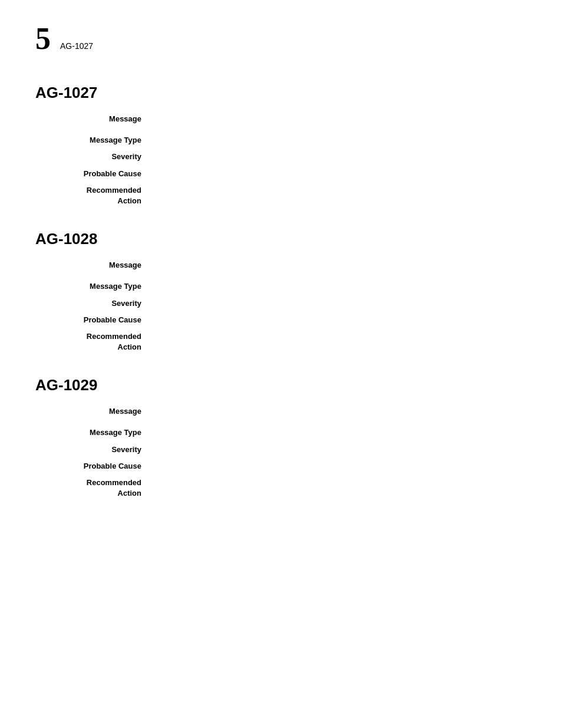  I want to click on page-number: 5, so click(43, 39).